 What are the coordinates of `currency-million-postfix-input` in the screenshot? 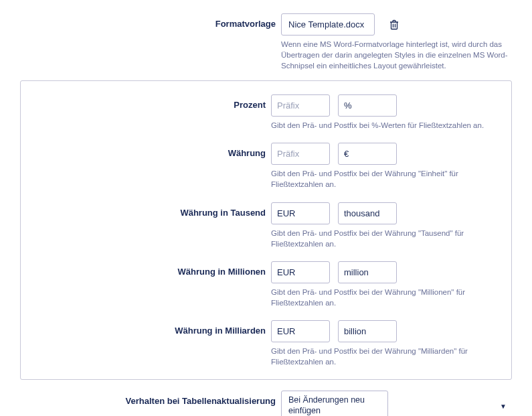 It's located at (367, 272).